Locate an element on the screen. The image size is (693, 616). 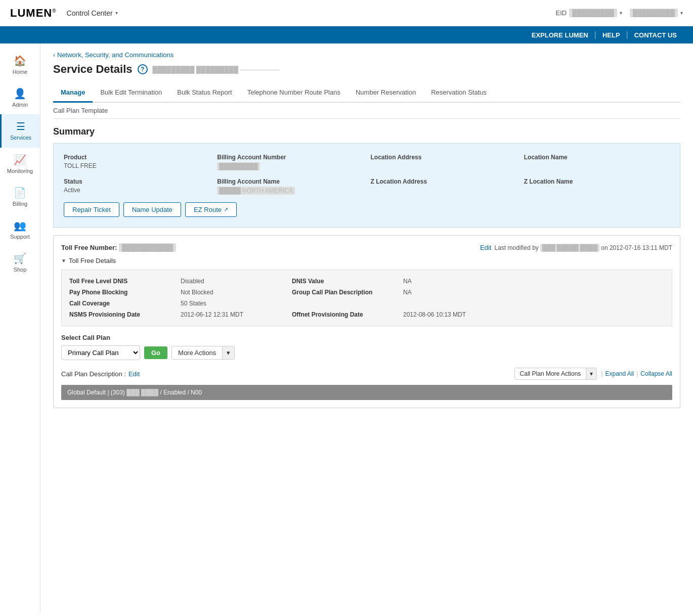
call-plan-controls: Primary Call Plan Secondary Call Plan Go… is located at coordinates (367, 353).